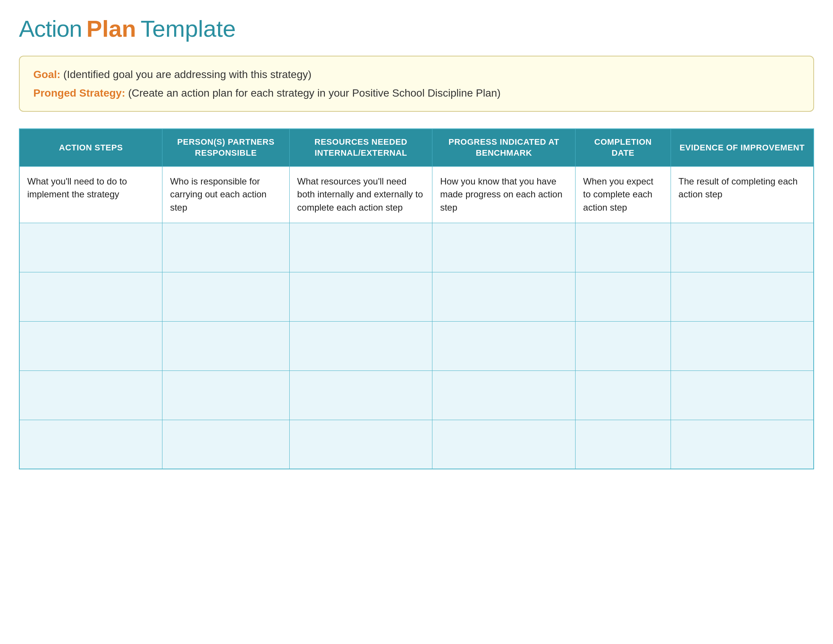  Describe the element at coordinates (361, 148) in the screenshot. I see `header-resources: Resources Needed Internal/External` at that location.